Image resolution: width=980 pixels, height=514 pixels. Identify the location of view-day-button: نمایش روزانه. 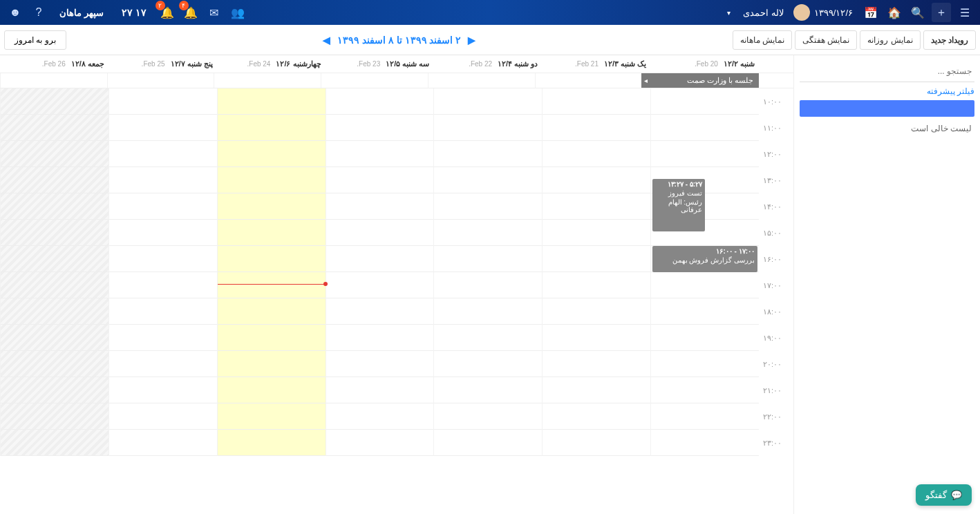
(890, 40).